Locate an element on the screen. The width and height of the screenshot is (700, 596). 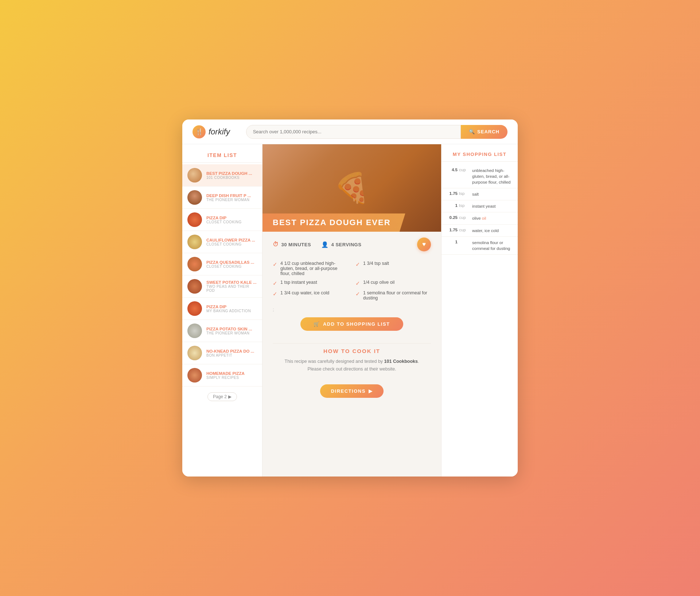
check-icon-3: ✓ is located at coordinates (358, 283).